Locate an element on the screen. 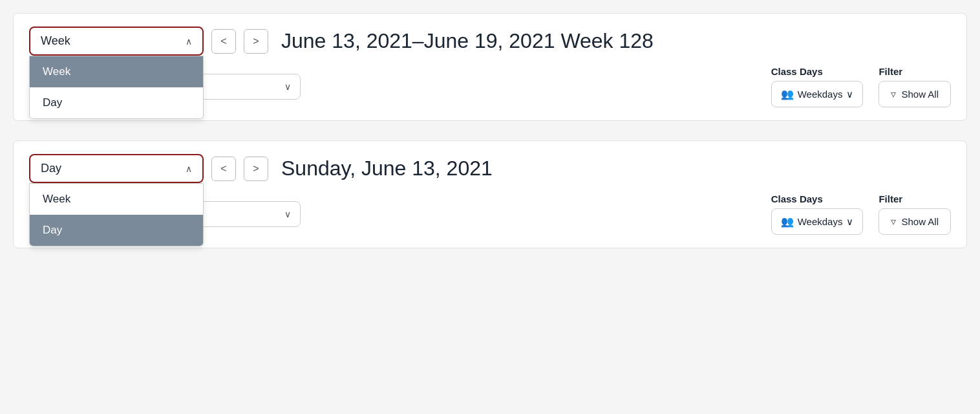 The width and height of the screenshot is (980, 414). filter-icon-day: ▿ is located at coordinates (893, 221).